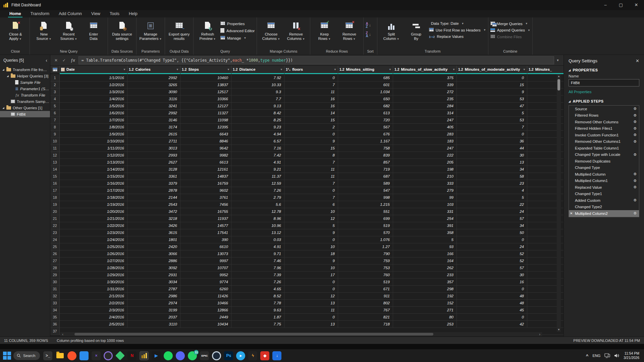 This screenshot has width=644, height=362. Describe the element at coordinates (206, 127) in the screenshot. I see `cell: 12395` at that location.